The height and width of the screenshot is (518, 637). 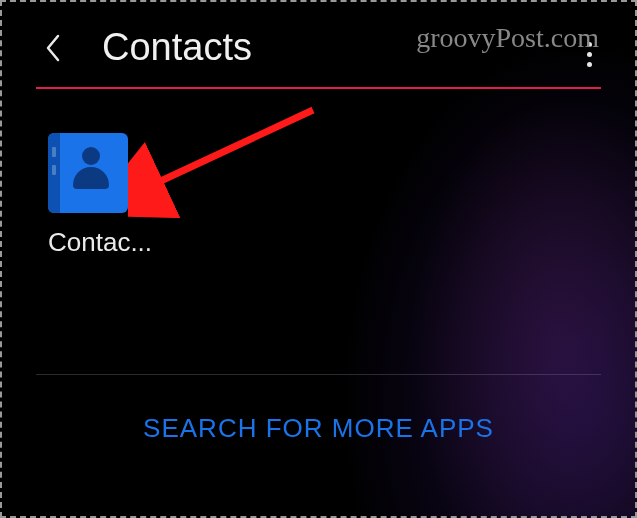 What do you see at coordinates (589, 54) in the screenshot?
I see `overflow-menu-button` at bounding box center [589, 54].